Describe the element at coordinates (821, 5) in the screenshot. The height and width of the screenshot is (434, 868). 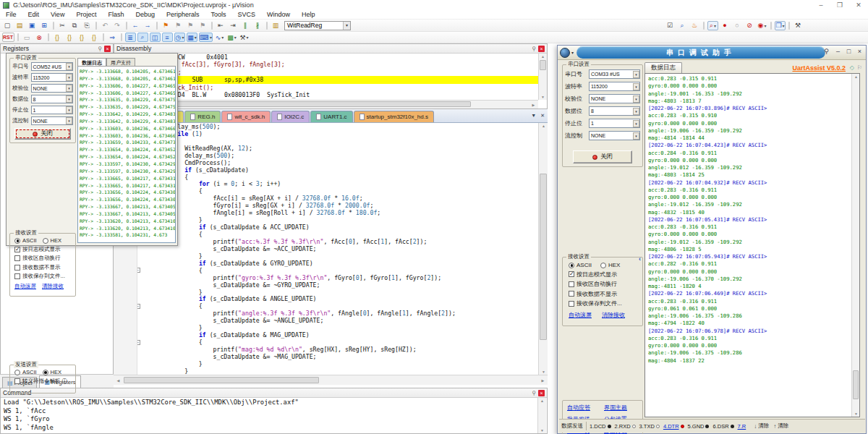
I see `minimize-button: –` at that location.